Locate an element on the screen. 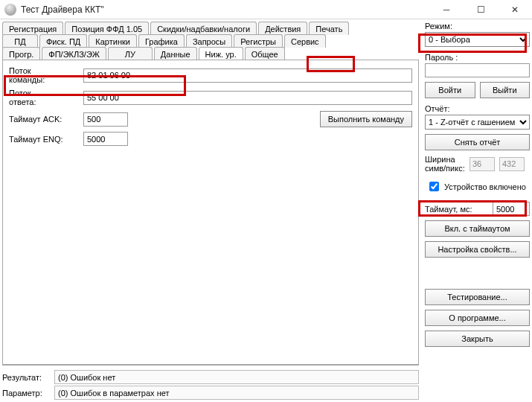 The height and width of the screenshot is (402, 532). param-value: (0) Ошибок в параметрах нет is located at coordinates (237, 393).